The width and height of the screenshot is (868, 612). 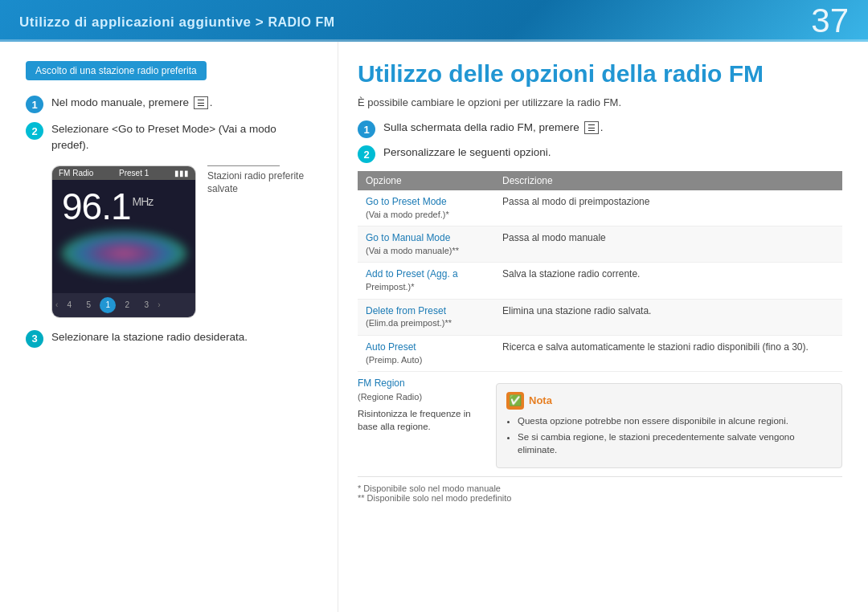 I want to click on phone-label-text: Stazioni radio preferite salvate, so click(x=261, y=183).